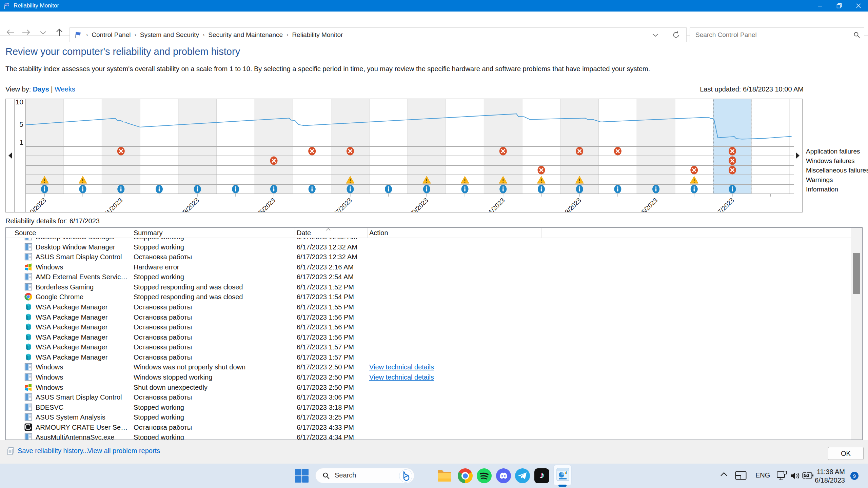 The image size is (868, 488). I want to click on ok-button: OK, so click(846, 453).